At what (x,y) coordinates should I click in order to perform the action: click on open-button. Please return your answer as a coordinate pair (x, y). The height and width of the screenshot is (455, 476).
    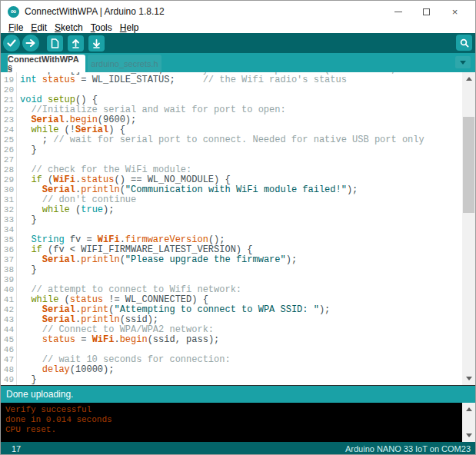
    Looking at the image, I should click on (75, 43).